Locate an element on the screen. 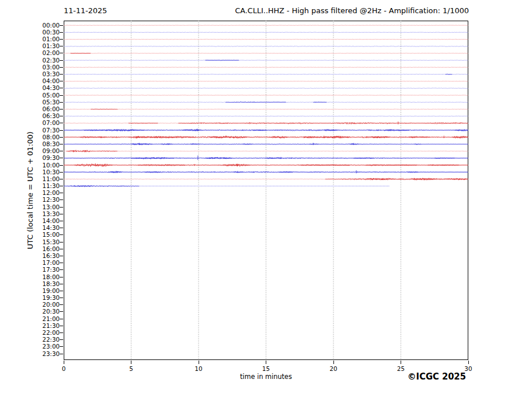 The width and height of the screenshot is (532, 399). y-tick-label: 10:00 is located at coordinates (42, 165).